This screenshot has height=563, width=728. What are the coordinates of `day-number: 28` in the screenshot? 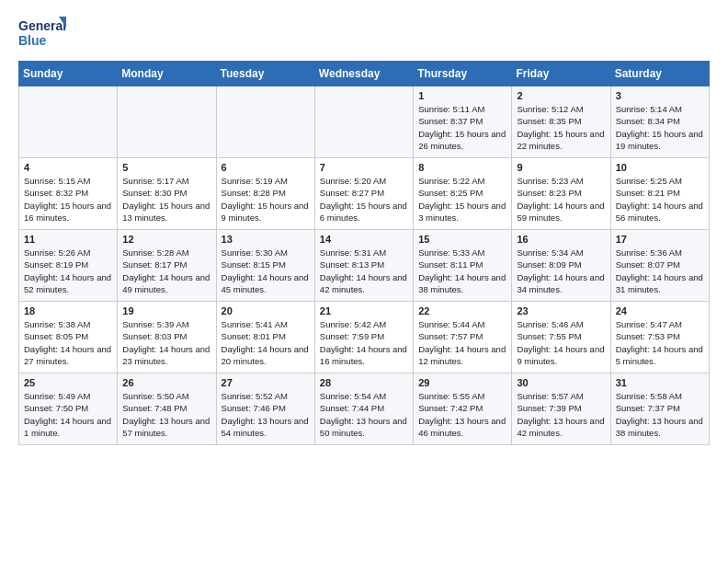 It's located at (364, 383).